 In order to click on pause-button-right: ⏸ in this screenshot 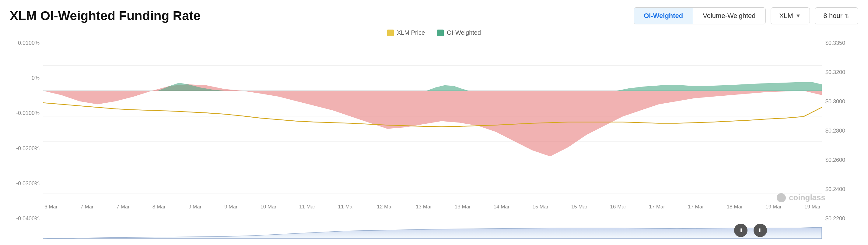, I will do `click(760, 230)`.